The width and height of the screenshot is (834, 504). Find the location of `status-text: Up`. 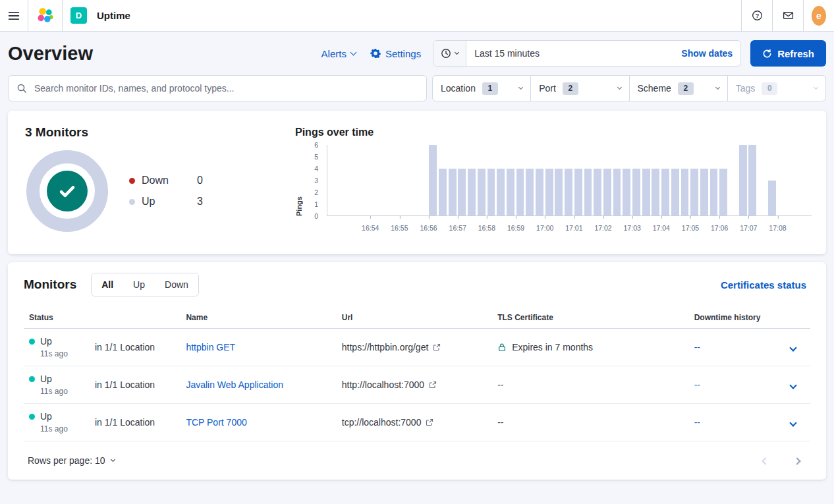

status-text: Up is located at coordinates (46, 379).